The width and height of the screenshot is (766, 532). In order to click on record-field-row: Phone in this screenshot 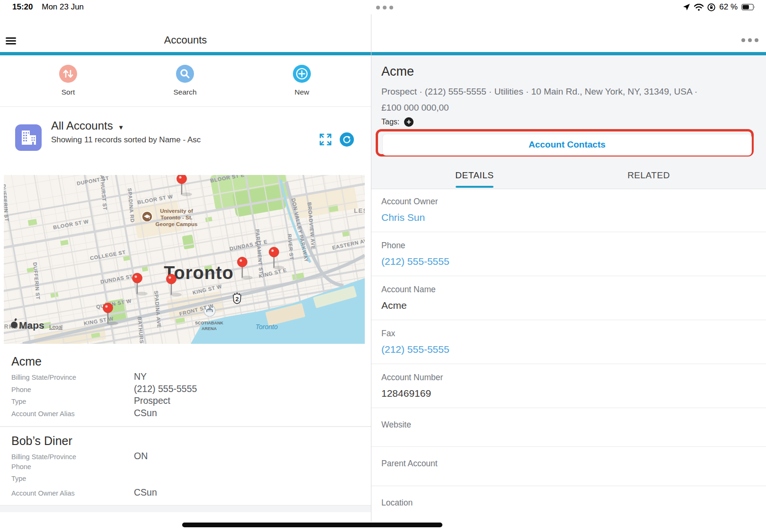, I will do `click(185, 469)`.